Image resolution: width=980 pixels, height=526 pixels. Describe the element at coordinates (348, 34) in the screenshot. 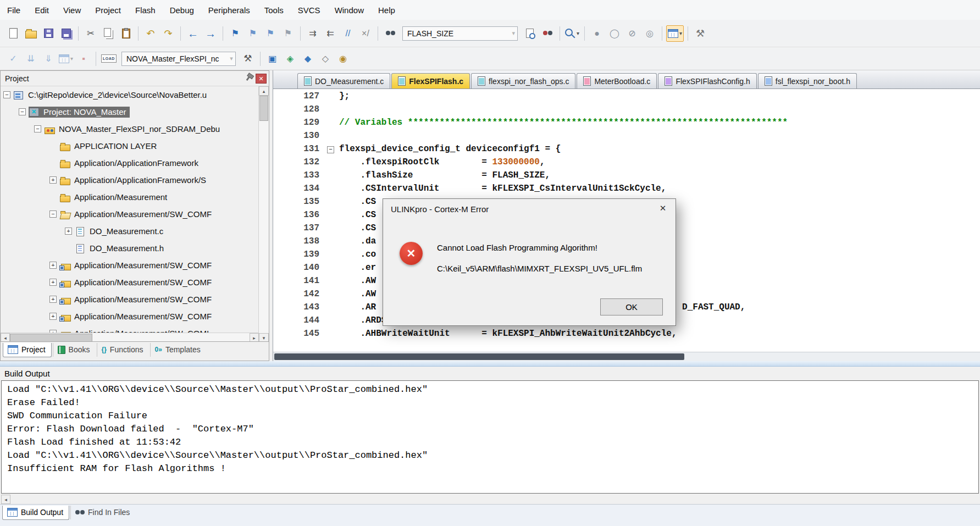

I see `comment-selection-button: //` at that location.